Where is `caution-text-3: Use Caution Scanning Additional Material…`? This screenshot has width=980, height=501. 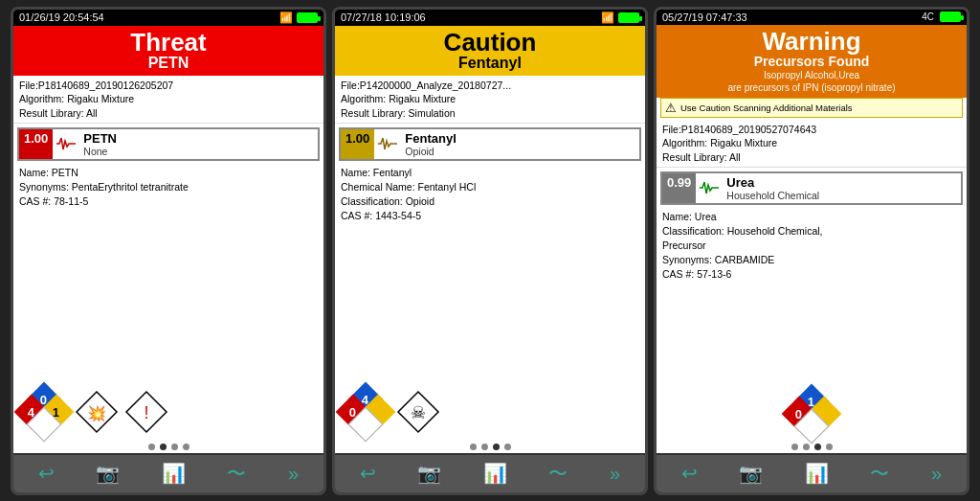 caution-text-3: Use Caution Scanning Additional Material… is located at coordinates (767, 107).